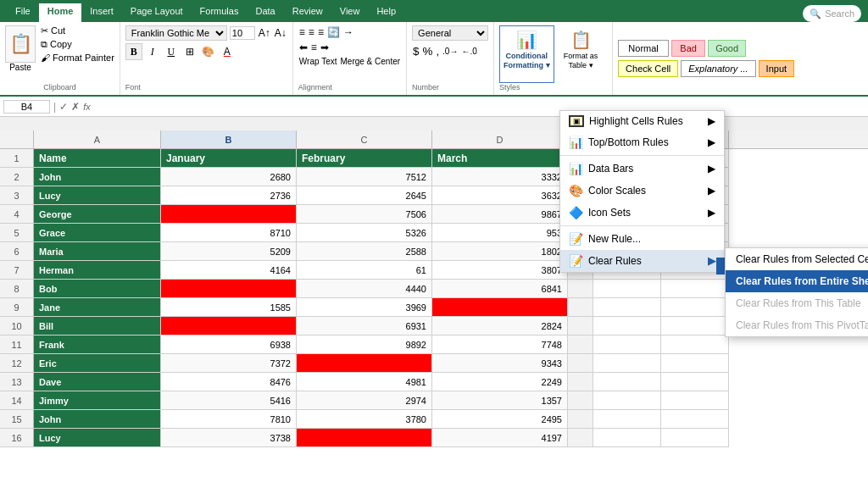  I want to click on cell-march: 6841, so click(500, 289).